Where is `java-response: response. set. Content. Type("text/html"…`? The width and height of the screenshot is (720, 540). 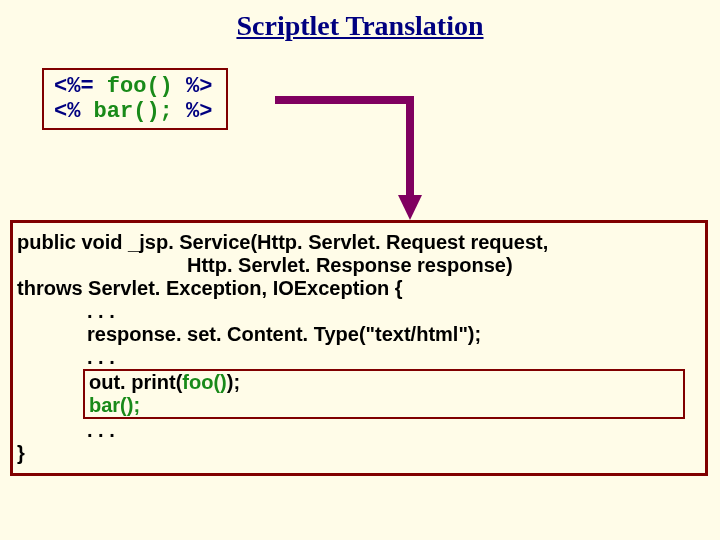 java-response: response. set. Content. Type("text/html"… is located at coordinates (357, 334).